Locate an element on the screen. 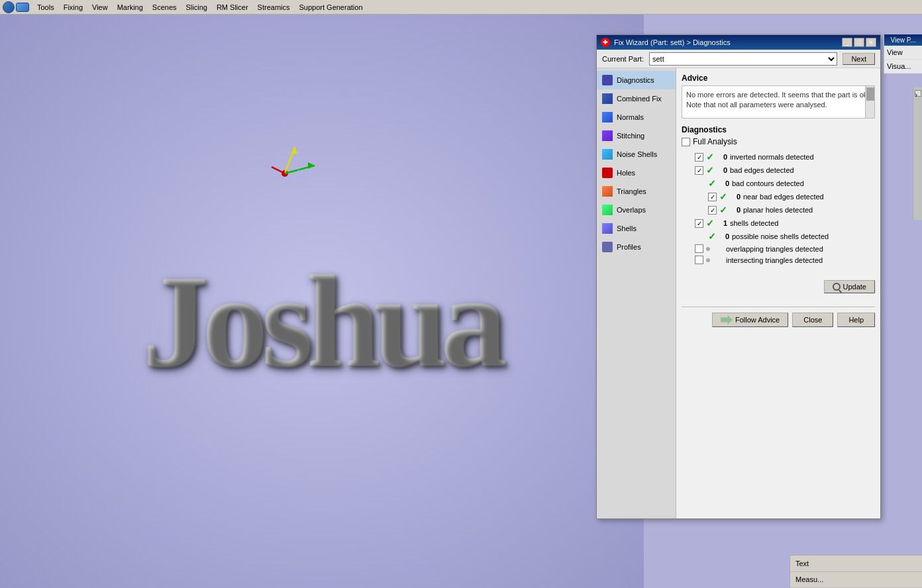  menu-marking: Marking is located at coordinates (130, 7).